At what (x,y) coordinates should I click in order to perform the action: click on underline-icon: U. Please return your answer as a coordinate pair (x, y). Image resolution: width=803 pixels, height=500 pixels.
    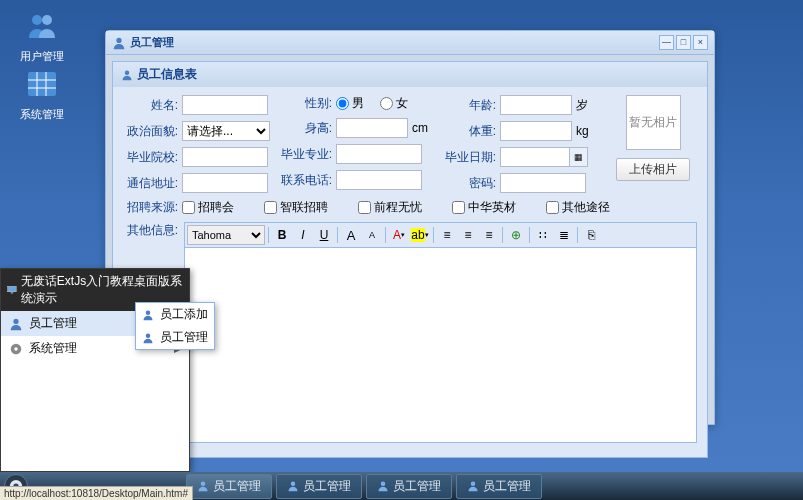
    Looking at the image, I should click on (324, 235).